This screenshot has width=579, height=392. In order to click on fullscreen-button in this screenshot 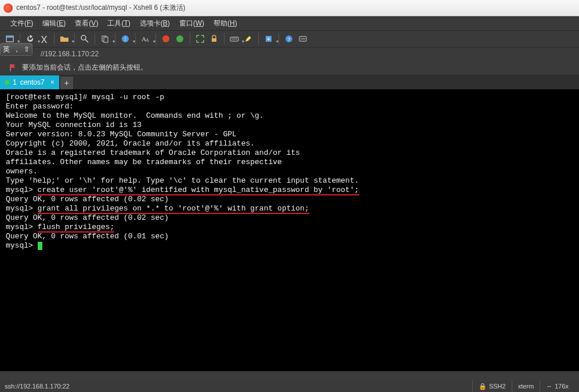, I will do `click(200, 39)`.